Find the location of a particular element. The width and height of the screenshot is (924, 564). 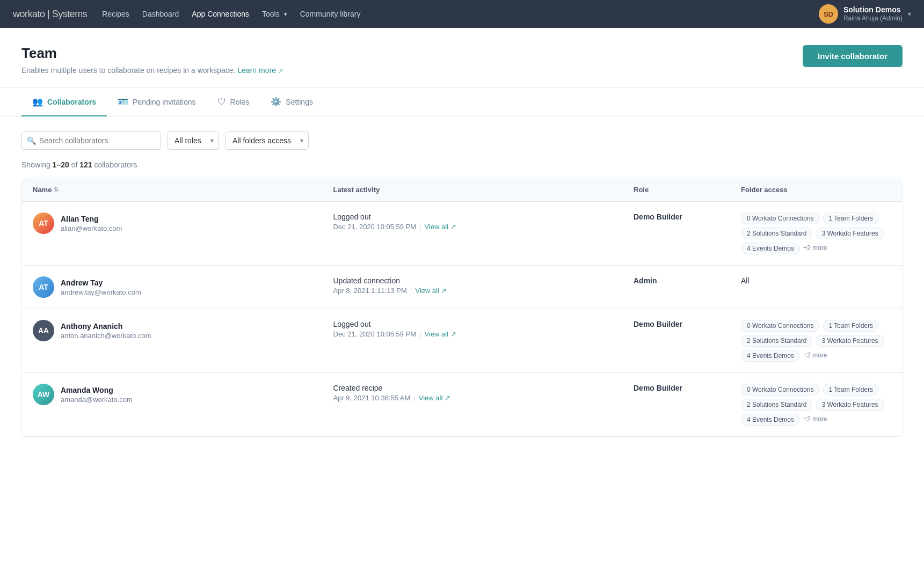

activity-action: Created recipe is located at coordinates (392, 388).